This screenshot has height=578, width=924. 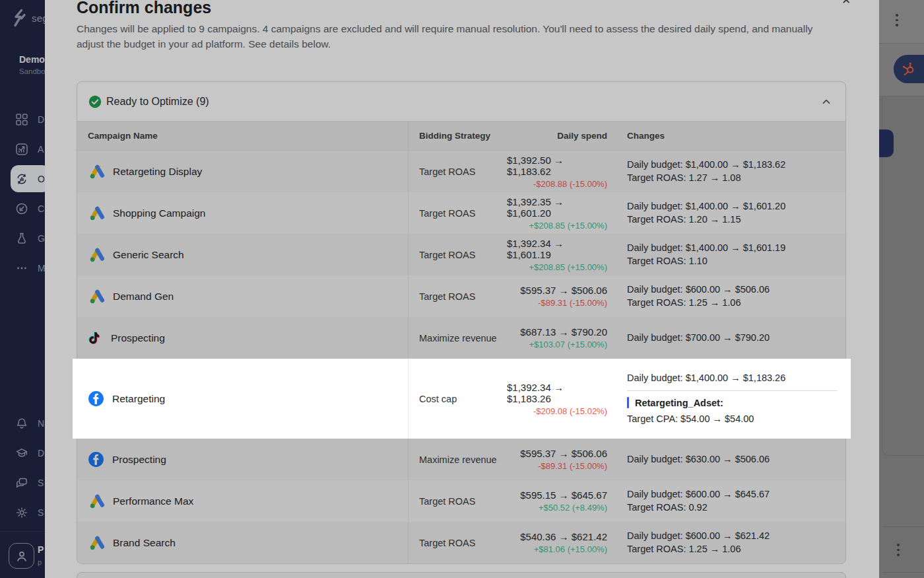 What do you see at coordinates (698, 536) in the screenshot?
I see `change-line: Daily budget: $600.00 → $621.42` at bounding box center [698, 536].